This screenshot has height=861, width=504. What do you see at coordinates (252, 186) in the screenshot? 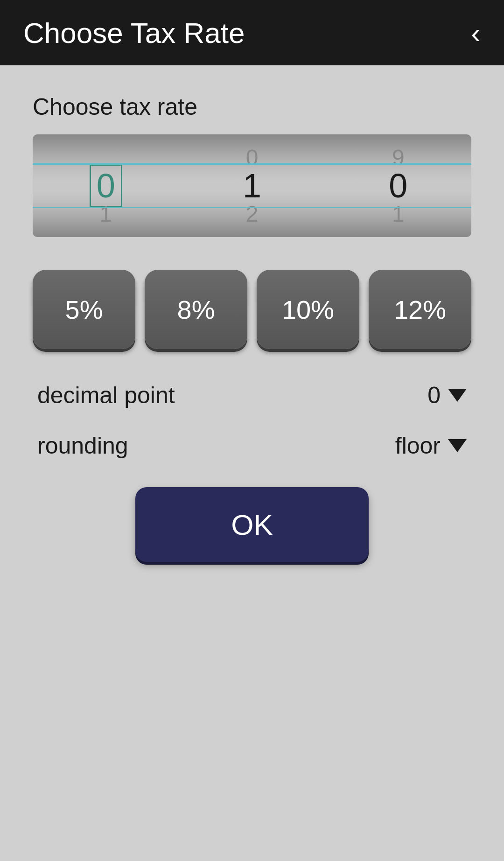
I see `picker-col-1: 0 1 2` at bounding box center [252, 186].